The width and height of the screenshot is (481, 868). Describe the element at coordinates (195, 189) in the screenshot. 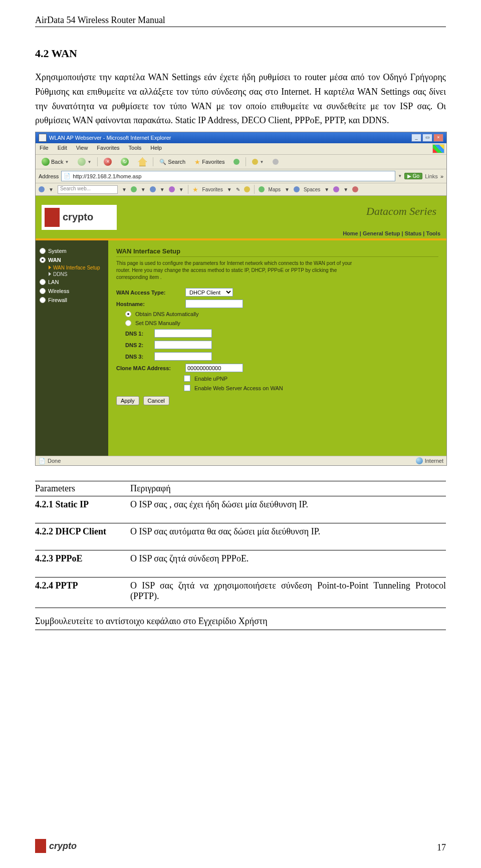

I see `star-icon: ★` at that location.